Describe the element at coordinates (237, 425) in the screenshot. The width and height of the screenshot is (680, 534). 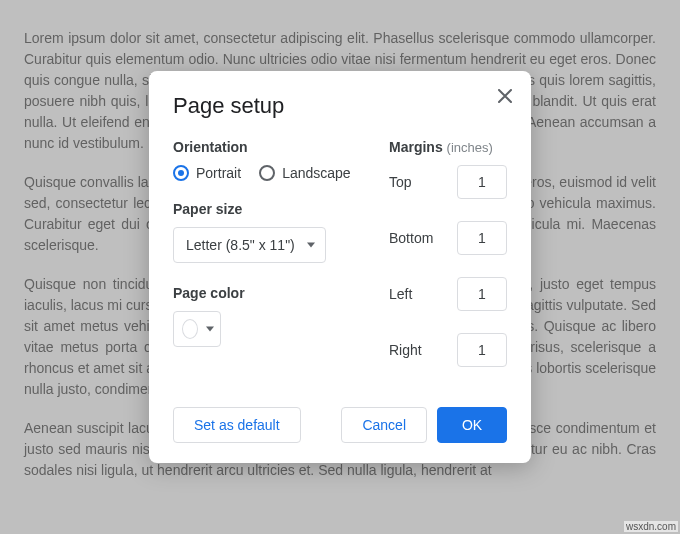
I see `set-as-default-button: Set as default` at that location.